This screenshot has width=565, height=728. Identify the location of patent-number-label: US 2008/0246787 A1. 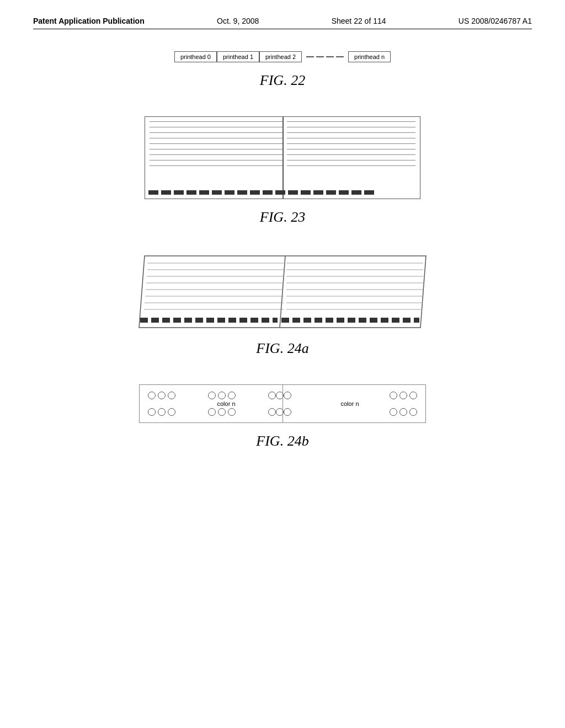
(495, 21).